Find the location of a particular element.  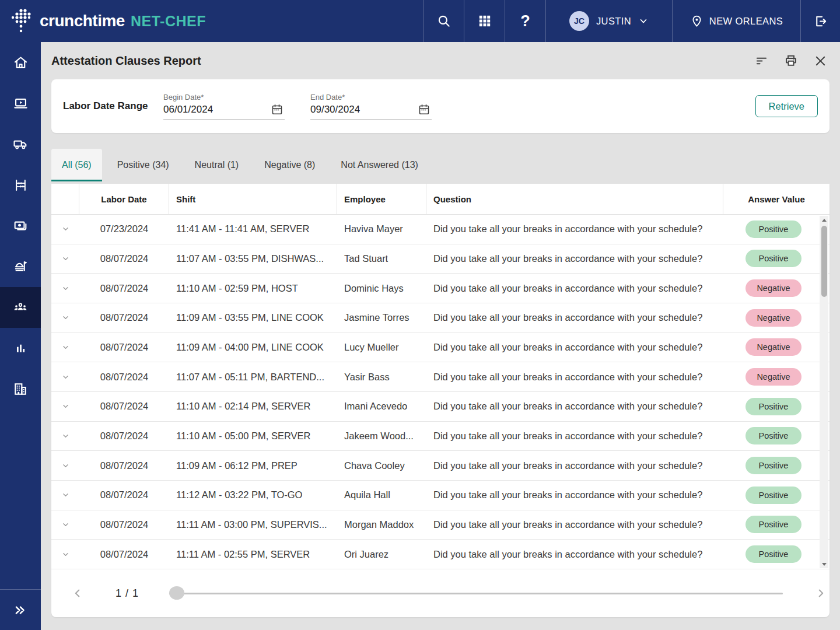

tab: Positive (34) is located at coordinates (144, 165).